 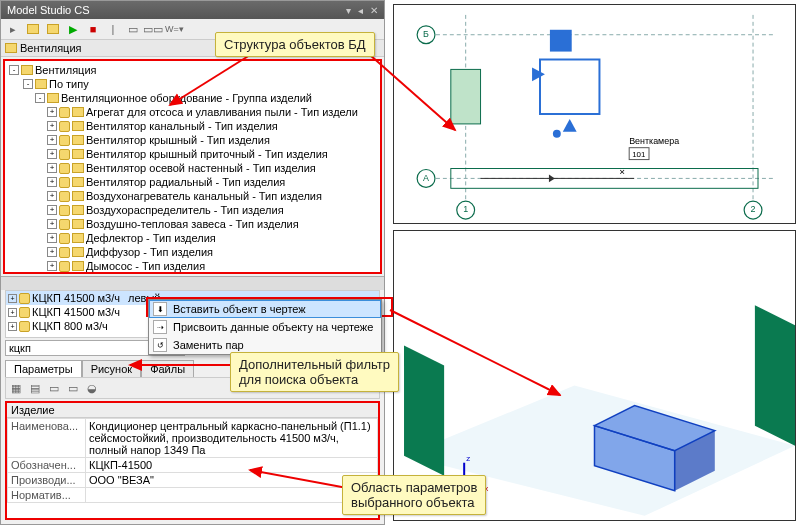 I want to click on page-icon: ▭, so click(x=133, y=29).